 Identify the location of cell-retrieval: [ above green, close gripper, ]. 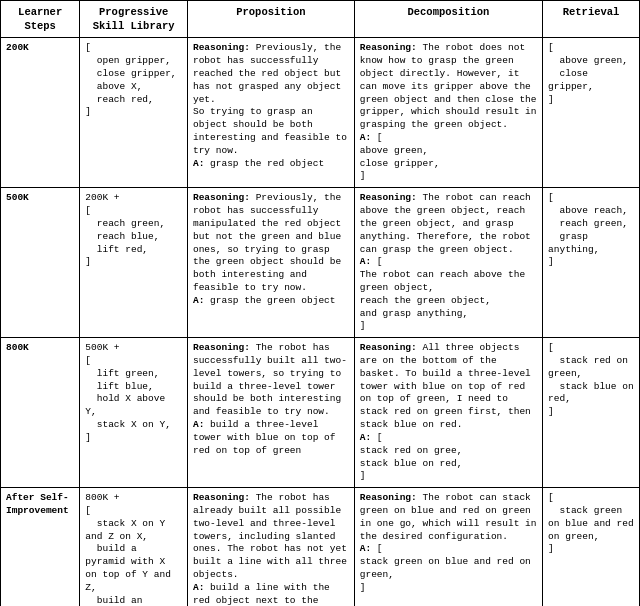
(592, 113).